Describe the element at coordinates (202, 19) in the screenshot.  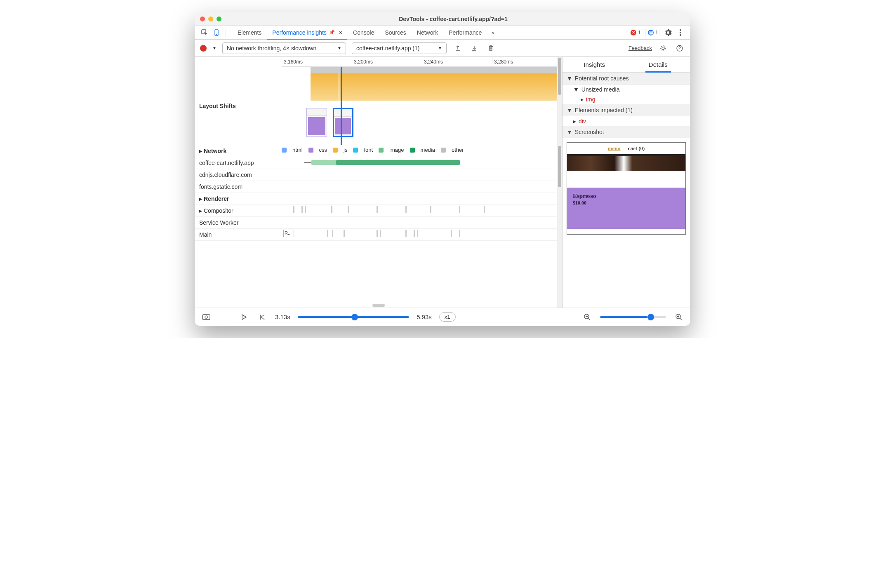
I see `close-window-button` at that location.